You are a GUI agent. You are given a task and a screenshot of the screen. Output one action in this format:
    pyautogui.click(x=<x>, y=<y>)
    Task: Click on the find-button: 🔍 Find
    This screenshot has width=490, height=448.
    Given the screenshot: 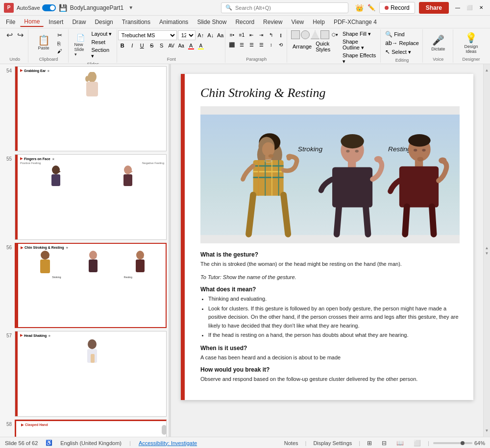 What is the action you would take?
    pyautogui.click(x=402, y=34)
    